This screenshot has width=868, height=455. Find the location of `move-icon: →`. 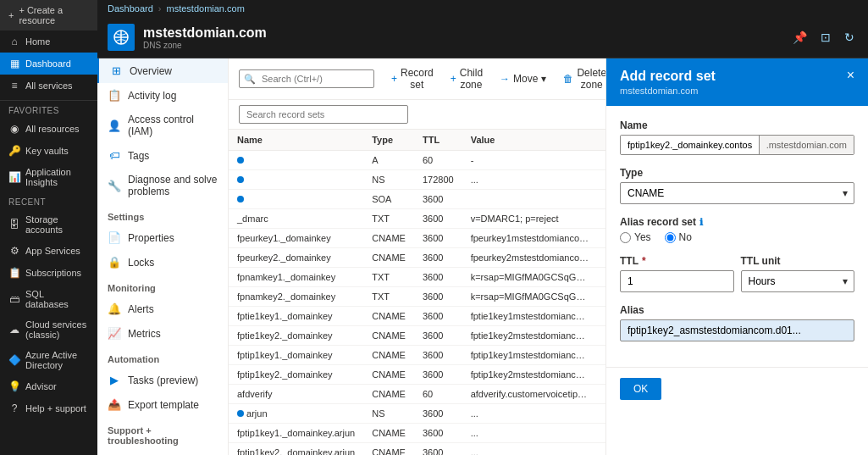

move-icon: → is located at coordinates (505, 79).